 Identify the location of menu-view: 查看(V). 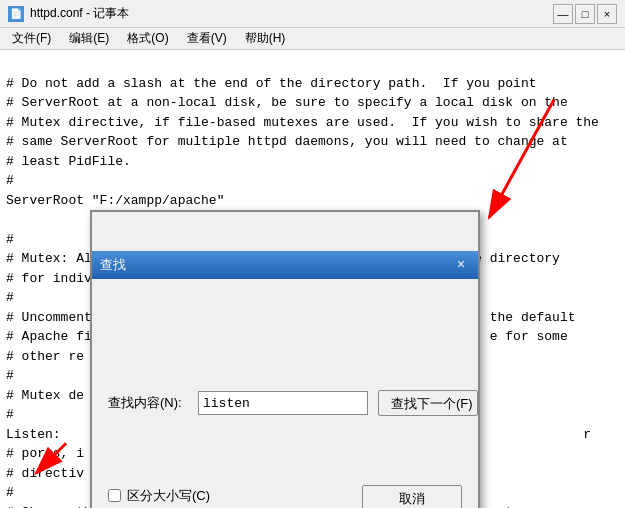
(207, 38).